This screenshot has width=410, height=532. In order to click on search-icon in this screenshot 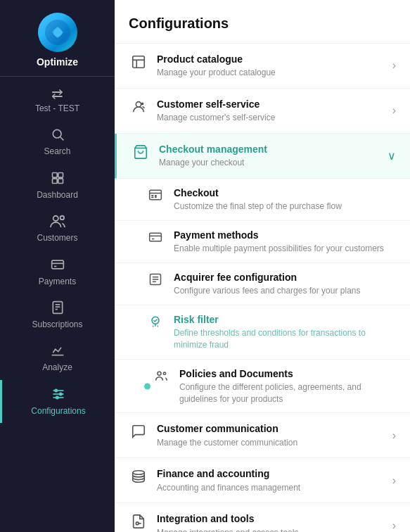, I will do `click(58, 135)`.